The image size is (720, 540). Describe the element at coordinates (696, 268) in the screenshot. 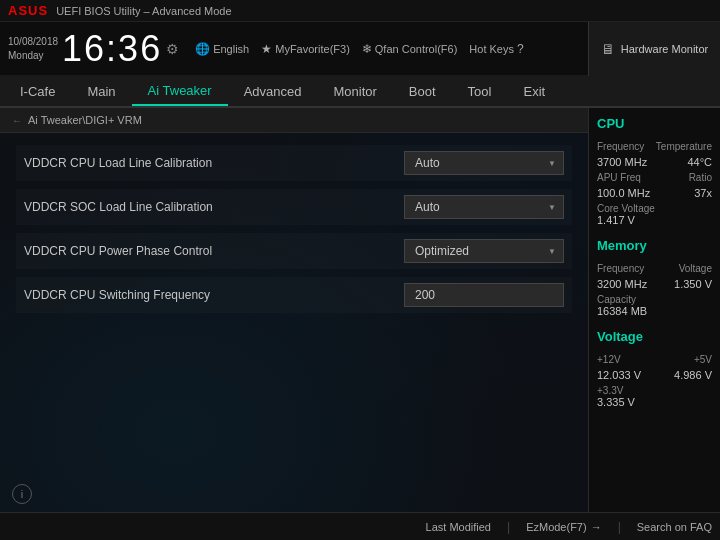

I see `hw-mem-volt-label: Voltage` at that location.